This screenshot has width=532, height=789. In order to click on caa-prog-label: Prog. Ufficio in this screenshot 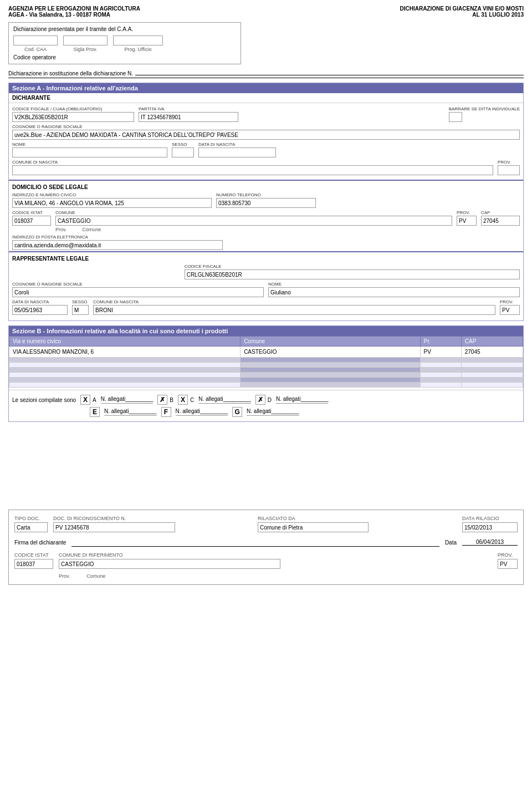, I will do `click(139, 49)`.